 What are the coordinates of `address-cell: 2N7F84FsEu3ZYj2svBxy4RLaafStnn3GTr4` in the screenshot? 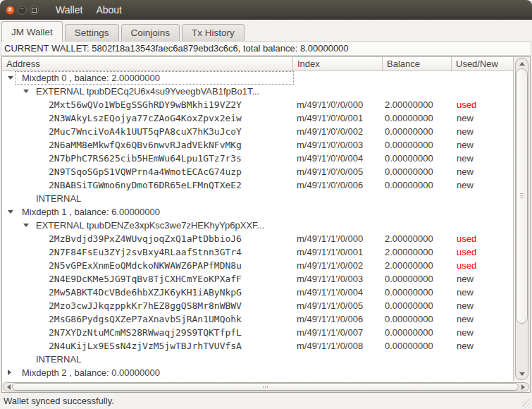 It's located at (145, 252).